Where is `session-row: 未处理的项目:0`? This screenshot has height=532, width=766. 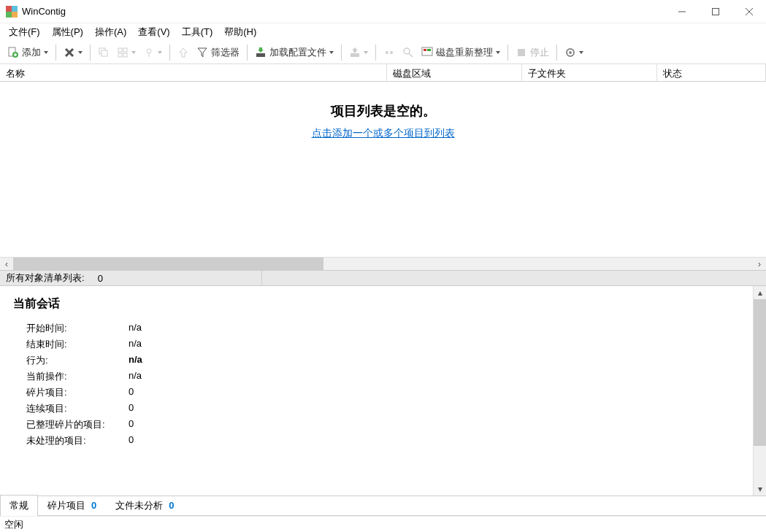 session-row: 未处理的项目:0 is located at coordinates (383, 441).